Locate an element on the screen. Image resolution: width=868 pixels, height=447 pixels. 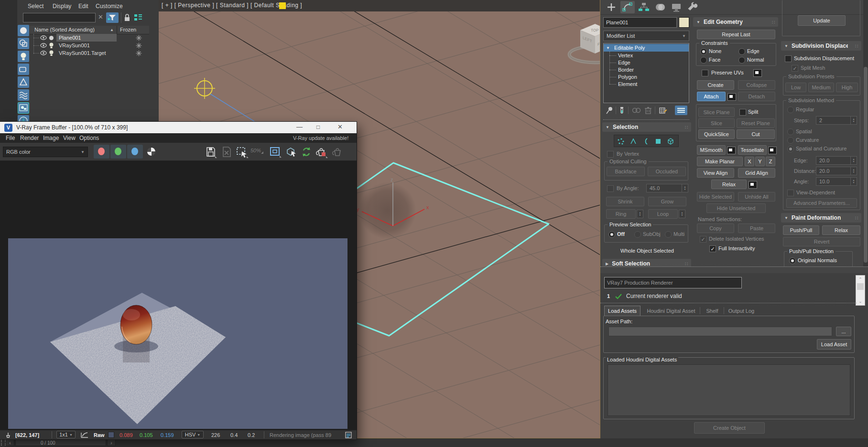
vfb-menu-image: Image is located at coordinates (51, 138).